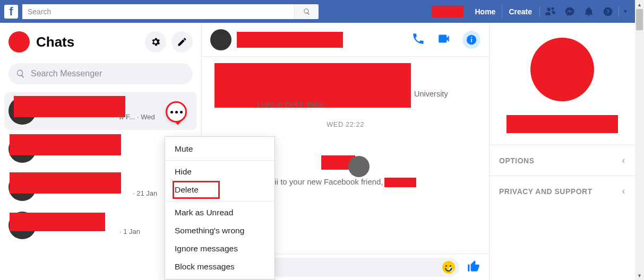 The image size is (644, 280). I want to click on thread-sub: w F... · Wed, so click(137, 117).